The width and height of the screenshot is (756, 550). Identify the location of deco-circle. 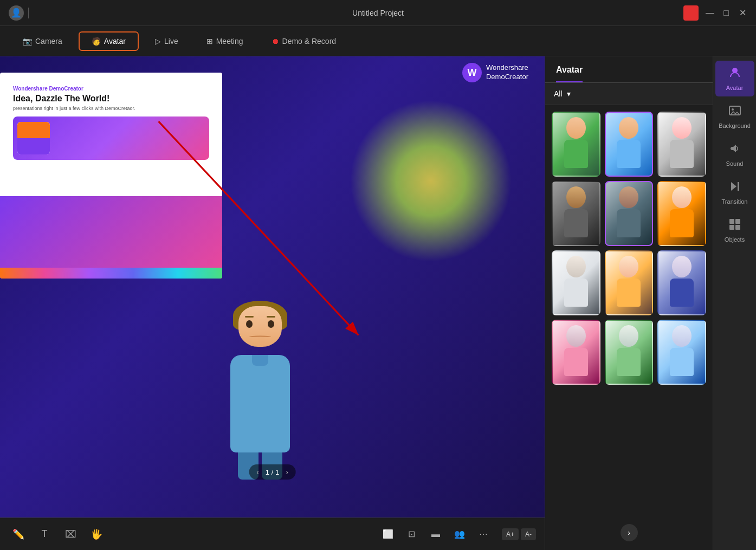
(431, 181).